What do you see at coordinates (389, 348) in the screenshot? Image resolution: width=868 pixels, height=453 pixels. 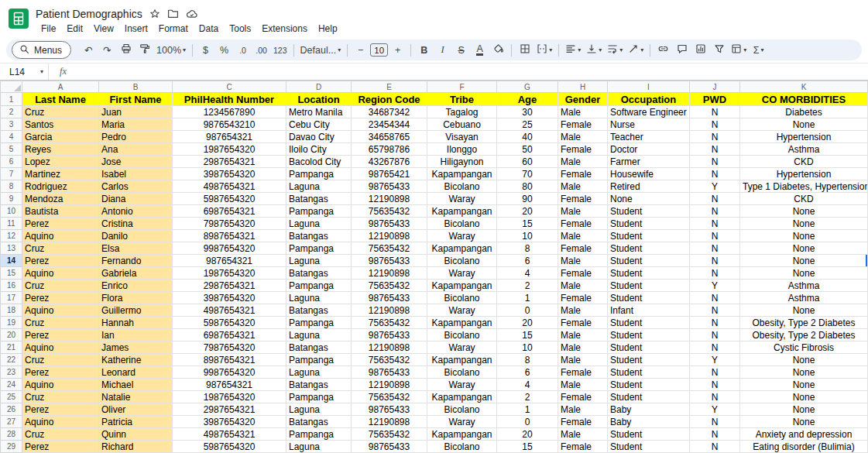 I see `cell-E21: 12190898` at bounding box center [389, 348].